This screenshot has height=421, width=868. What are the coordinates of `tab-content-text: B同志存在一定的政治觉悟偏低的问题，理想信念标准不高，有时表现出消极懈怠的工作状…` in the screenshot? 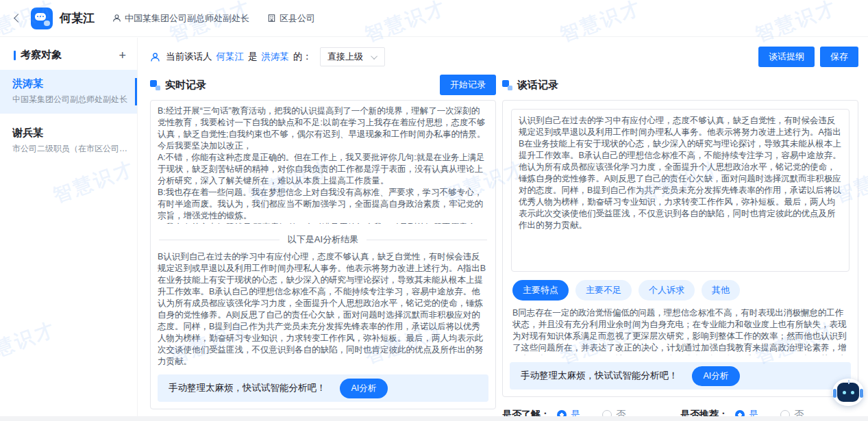 It's located at (680, 331).